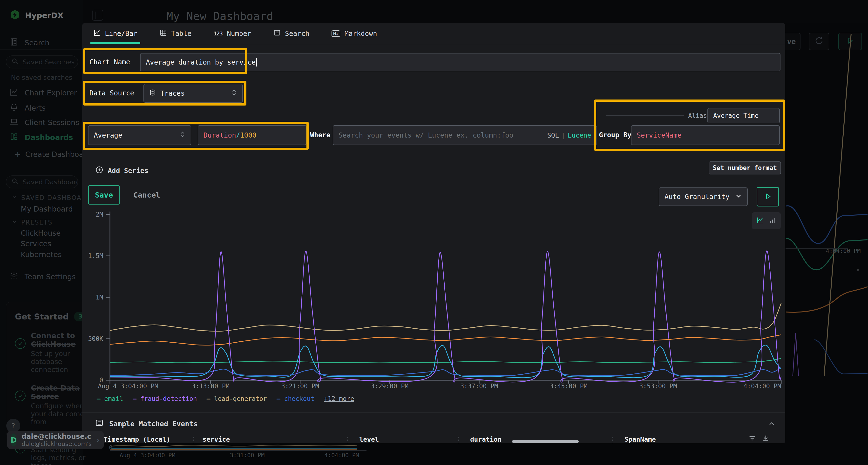  Describe the element at coordinates (706, 135) in the screenshot. I see `group-by-input: ServiceName` at that location.